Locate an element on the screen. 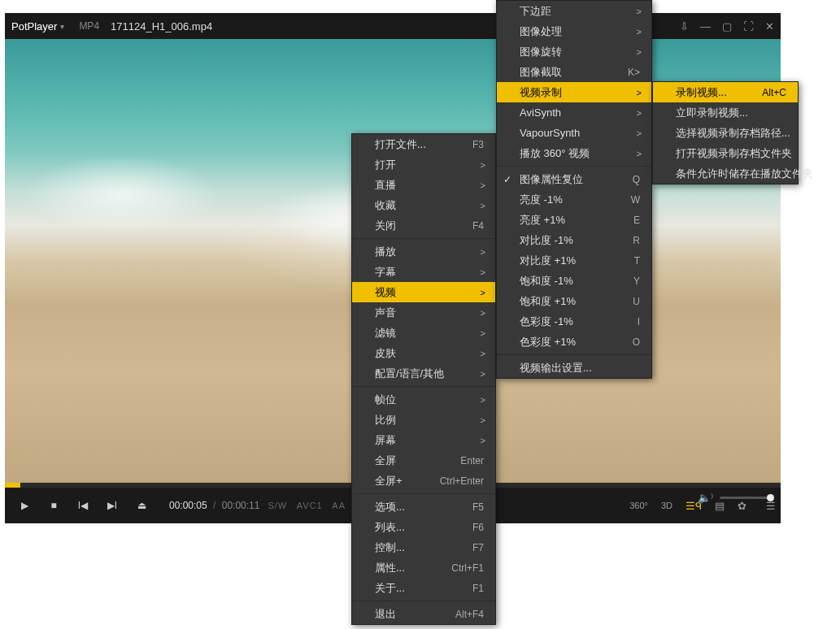  menu-item-label: 列表... is located at coordinates (411, 527).